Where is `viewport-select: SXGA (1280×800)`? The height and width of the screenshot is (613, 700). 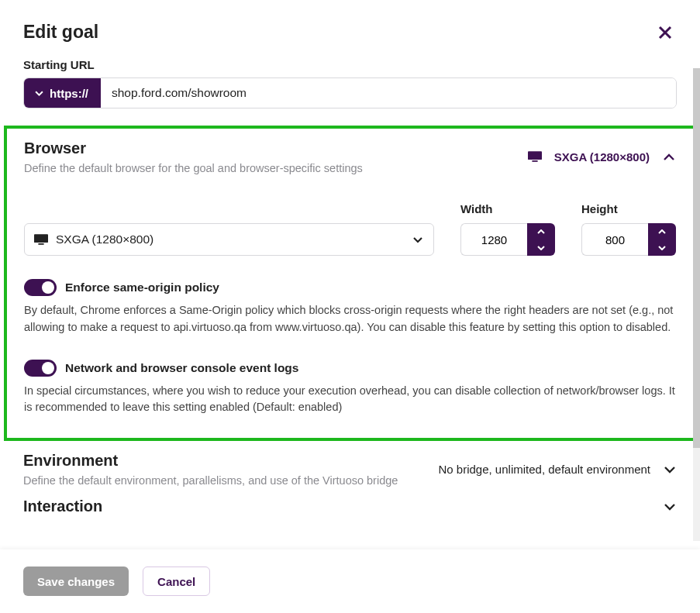 viewport-select: SXGA (1280×800) is located at coordinates (229, 239).